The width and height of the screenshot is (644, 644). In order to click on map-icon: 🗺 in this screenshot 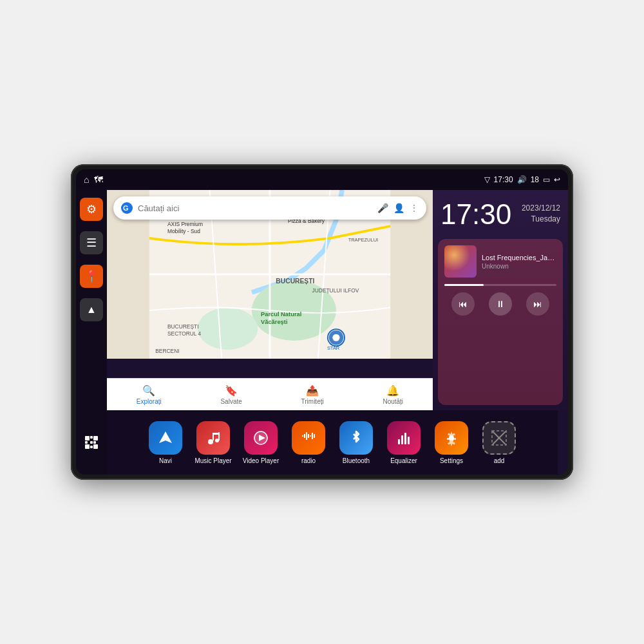, I will do `click(99, 180)`.